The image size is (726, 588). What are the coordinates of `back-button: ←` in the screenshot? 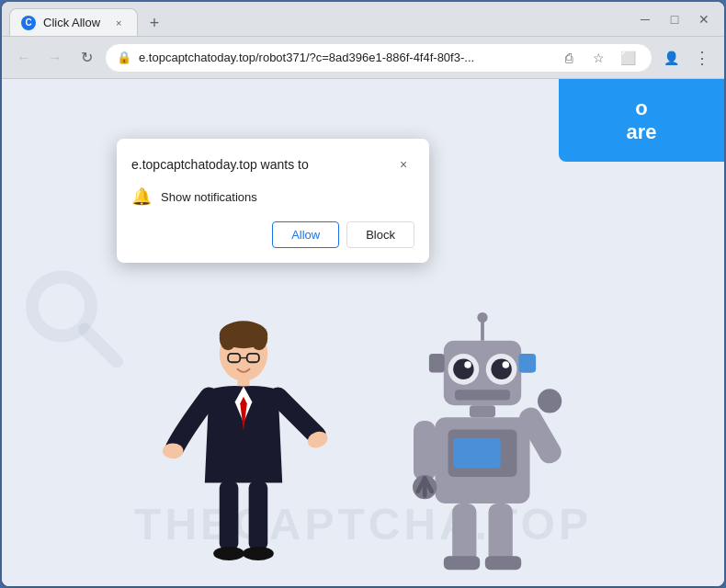 It's located at (24, 58).